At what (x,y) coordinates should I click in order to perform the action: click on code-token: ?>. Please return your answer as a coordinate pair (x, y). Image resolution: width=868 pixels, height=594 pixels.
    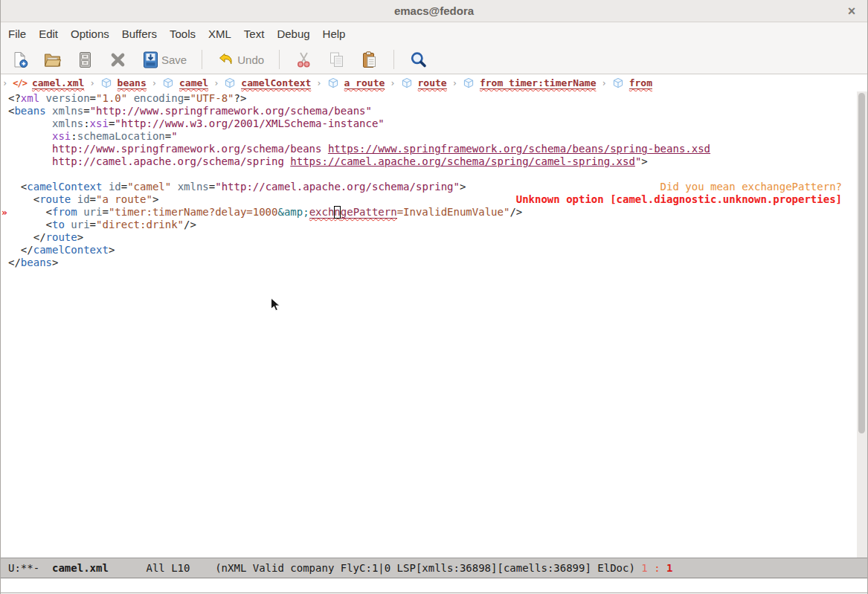
    Looking at the image, I should click on (241, 98).